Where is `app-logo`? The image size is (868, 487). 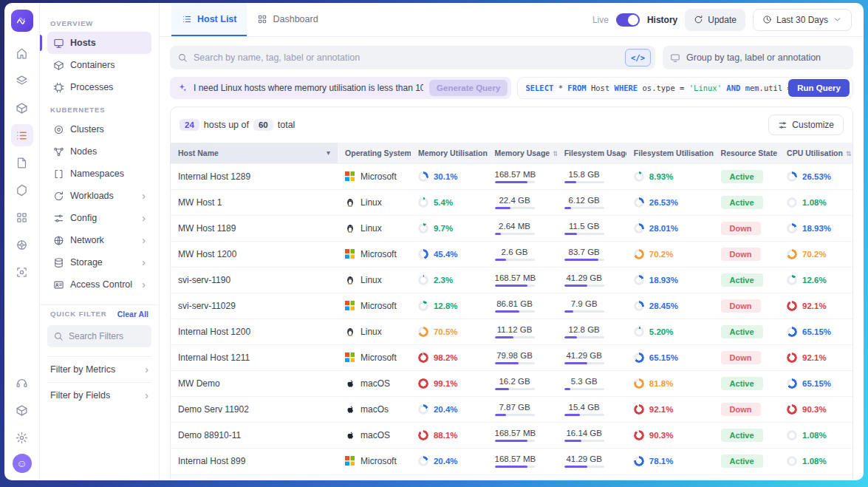
app-logo is located at coordinates (22, 21).